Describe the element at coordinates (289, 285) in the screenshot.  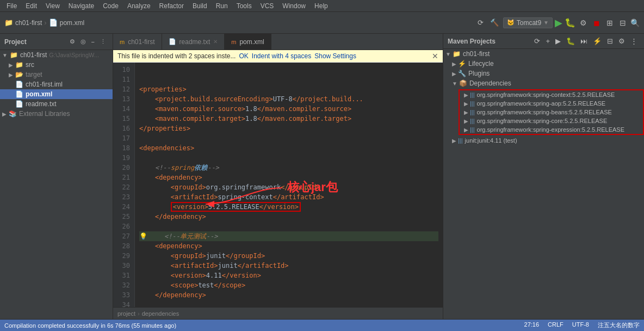
I see `code-line: <scope>test</scope>` at that location.